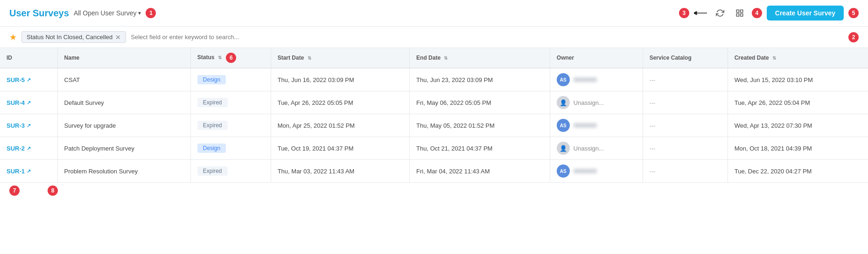  I want to click on view-dropdown: All Open User Survey ▾, so click(107, 13).